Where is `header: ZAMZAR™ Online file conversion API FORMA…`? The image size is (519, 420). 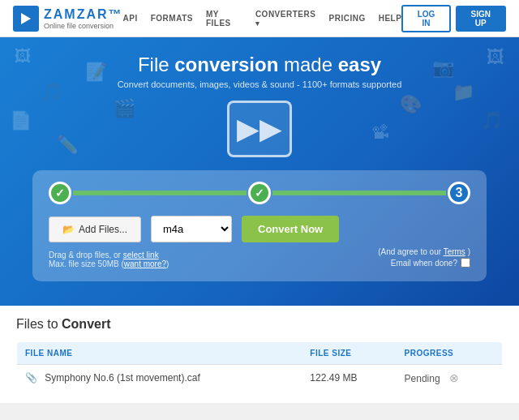
header: ZAMZAR™ Online file conversion API FORMA… is located at coordinates (260, 19).